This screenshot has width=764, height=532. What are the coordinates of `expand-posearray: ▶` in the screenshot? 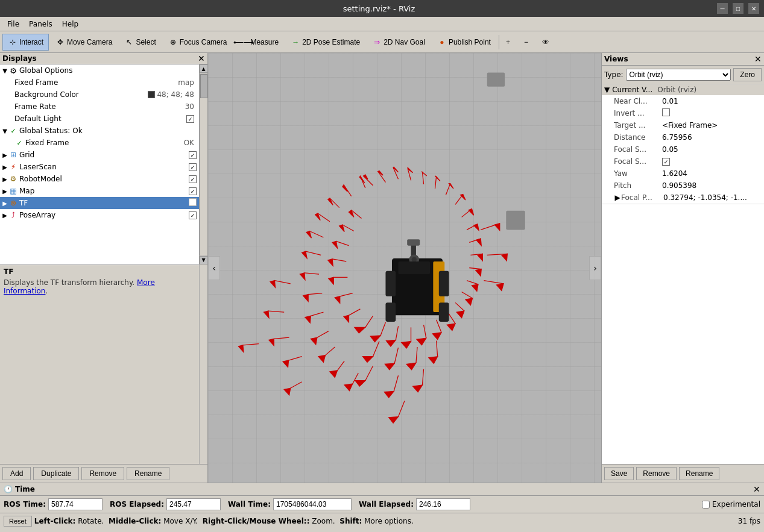 It's located at (5, 216).